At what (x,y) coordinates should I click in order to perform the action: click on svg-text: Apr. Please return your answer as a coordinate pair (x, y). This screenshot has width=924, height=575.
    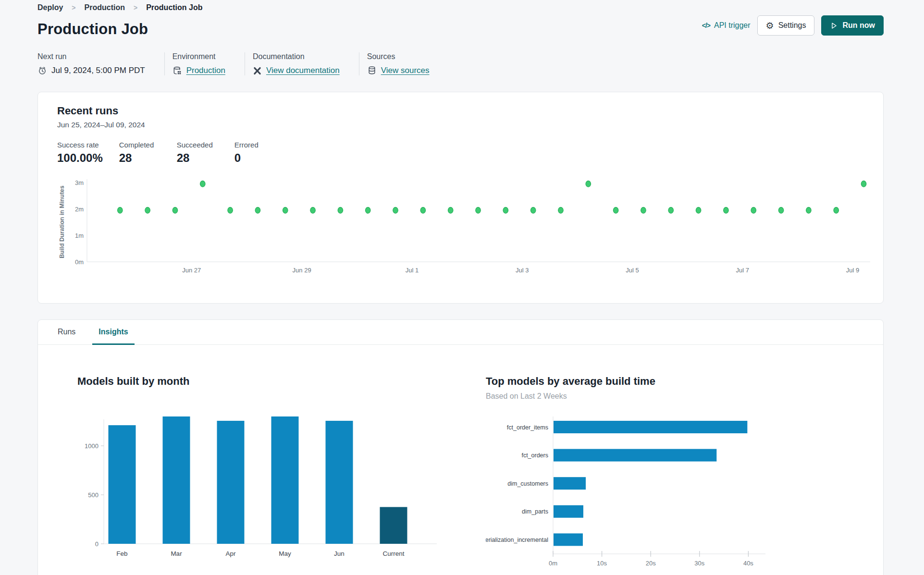
    Looking at the image, I should click on (231, 553).